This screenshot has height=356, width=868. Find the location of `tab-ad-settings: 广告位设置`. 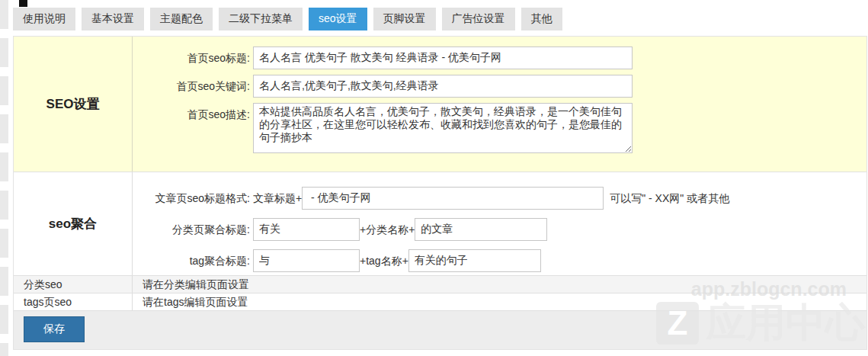

tab-ad-settings: 广告位设置 is located at coordinates (479, 19).